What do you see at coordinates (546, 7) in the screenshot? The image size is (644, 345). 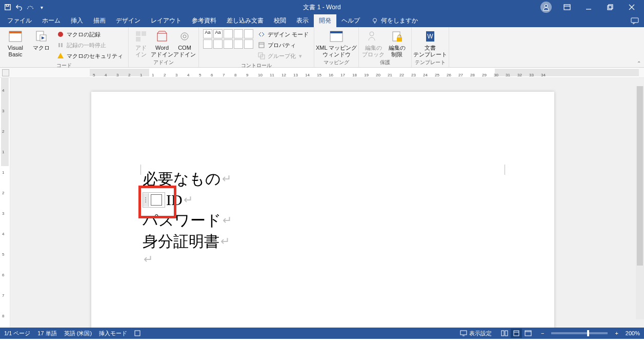 I see `user-avatar` at bounding box center [546, 7].